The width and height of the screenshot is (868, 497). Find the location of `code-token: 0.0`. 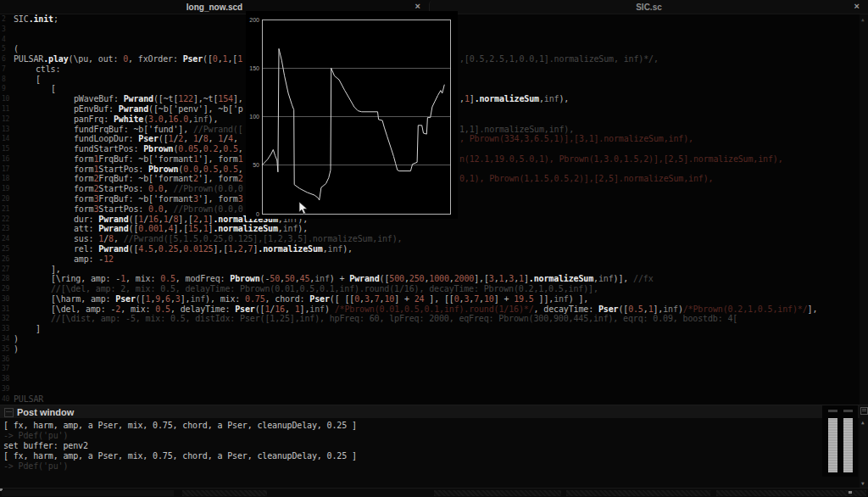

code-token: 0.0 is located at coordinates (156, 209).